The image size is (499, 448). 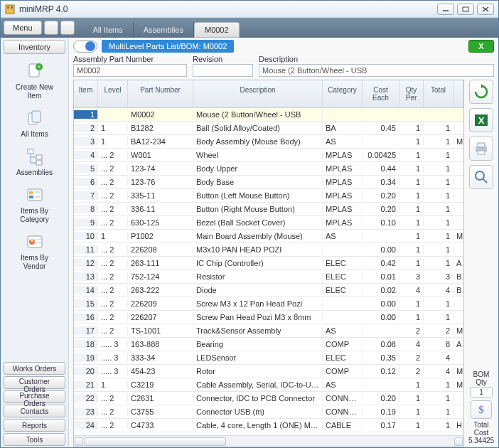 I want to click on tab-assemblies: Assemblies, so click(x=163, y=30).